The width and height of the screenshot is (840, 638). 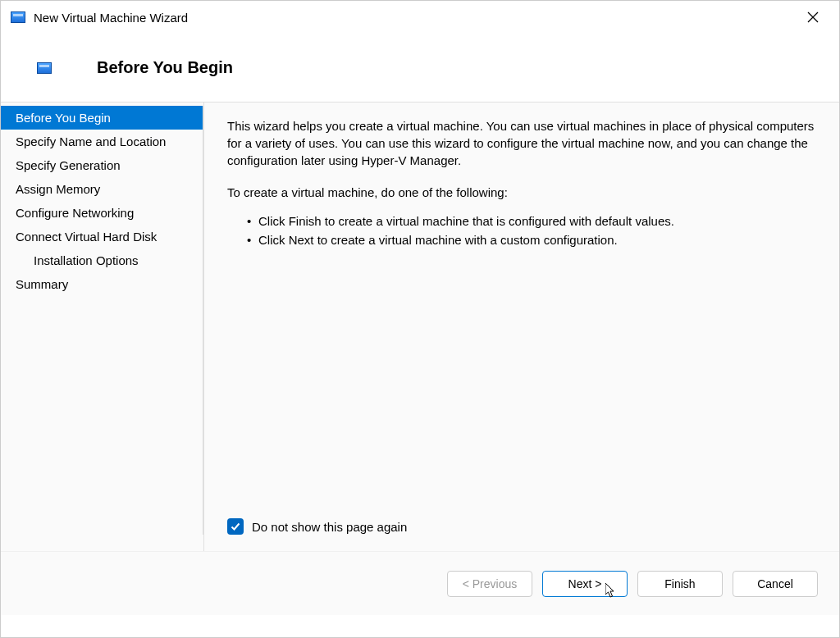 I want to click on sidebar-item-assign-memory: Assign Memory, so click(x=102, y=189).